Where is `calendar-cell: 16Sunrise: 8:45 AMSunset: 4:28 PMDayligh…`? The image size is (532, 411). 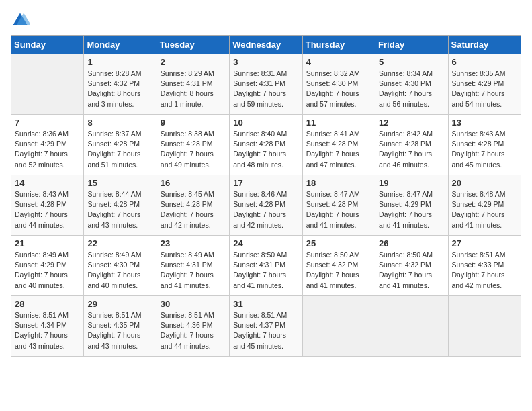
calendar-cell: 16Sunrise: 8:45 AMSunset: 4:28 PMDayligh… is located at coordinates (193, 205).